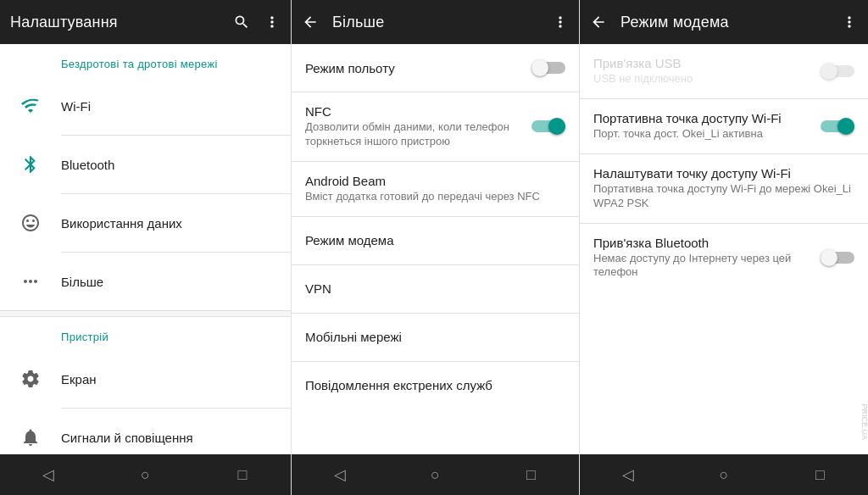  What do you see at coordinates (436, 288) in the screenshot?
I see `vpn-content: VPN` at bounding box center [436, 288].